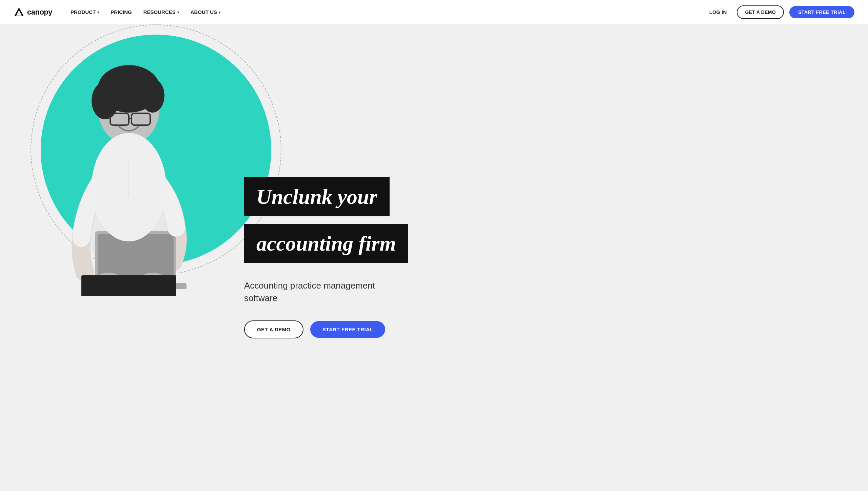  What do you see at coordinates (121, 12) in the screenshot?
I see `nav-item-pricing: PRICING` at bounding box center [121, 12].